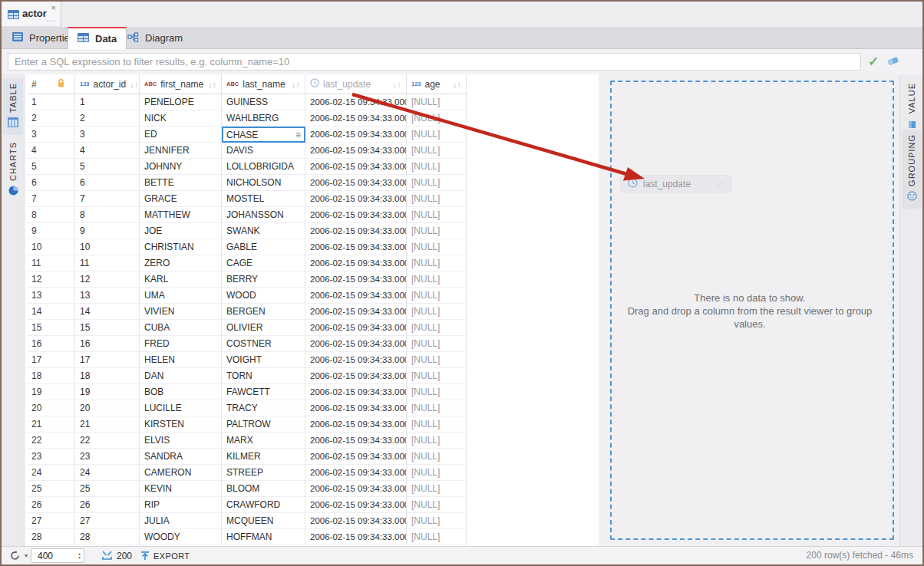 The image size is (924, 566). What do you see at coordinates (247, 215) in the screenshot?
I see `table-row: 88MATTHEWJOHANSSON2006-02-15 09:34:33.00…` at bounding box center [247, 215].